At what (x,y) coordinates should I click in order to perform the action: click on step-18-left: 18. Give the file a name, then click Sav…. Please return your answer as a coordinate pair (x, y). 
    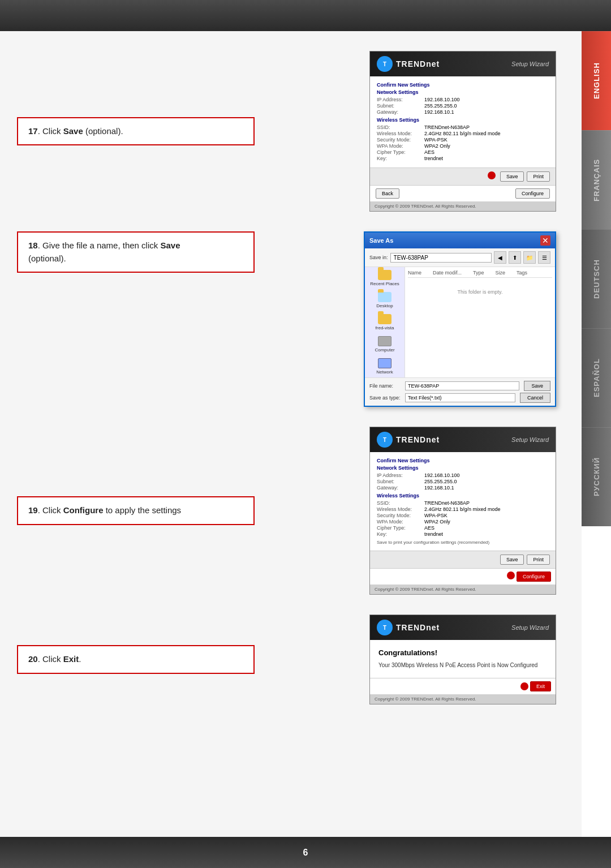
    Looking at the image, I should click on (136, 252).